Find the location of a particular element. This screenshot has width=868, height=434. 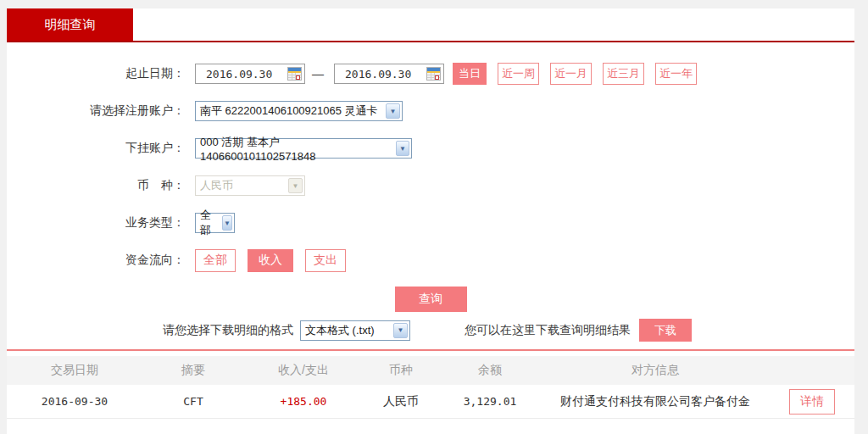

sub-account-label: 下挂账户： is located at coordinates (96, 148).